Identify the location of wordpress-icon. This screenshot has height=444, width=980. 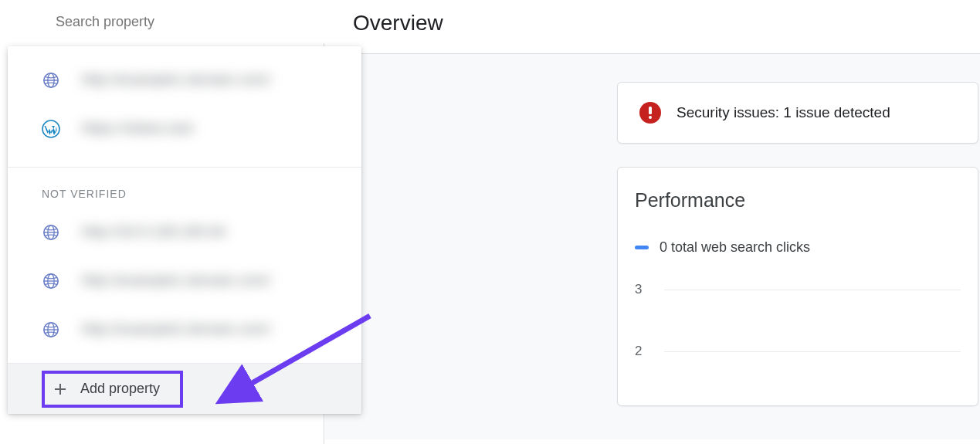
(51, 129).